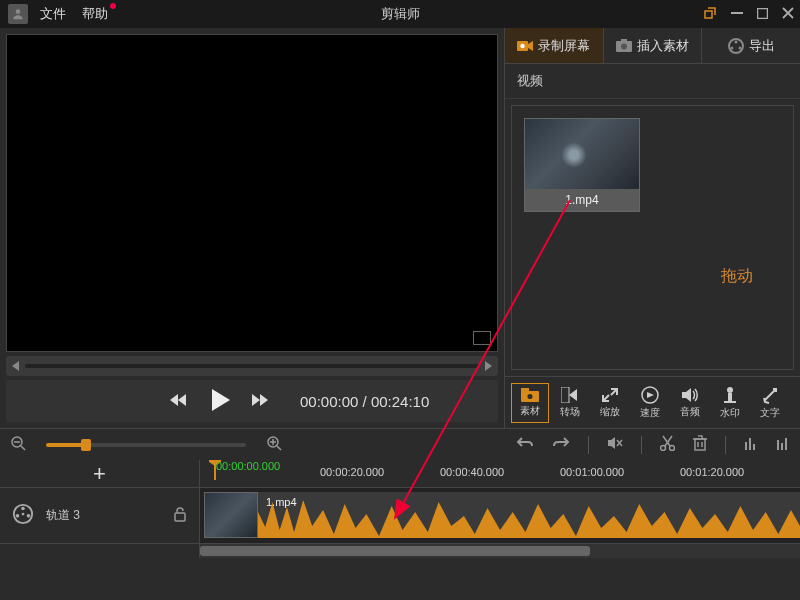 The width and height of the screenshot is (800, 600). Describe the element at coordinates (274, 444) in the screenshot. I see `zoom-in-button` at that location.